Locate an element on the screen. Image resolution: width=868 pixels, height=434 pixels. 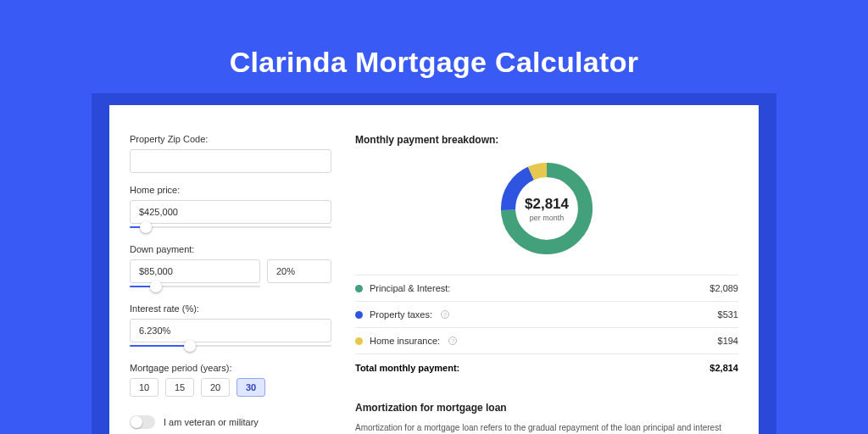
green-dot-icon is located at coordinates (359, 288).